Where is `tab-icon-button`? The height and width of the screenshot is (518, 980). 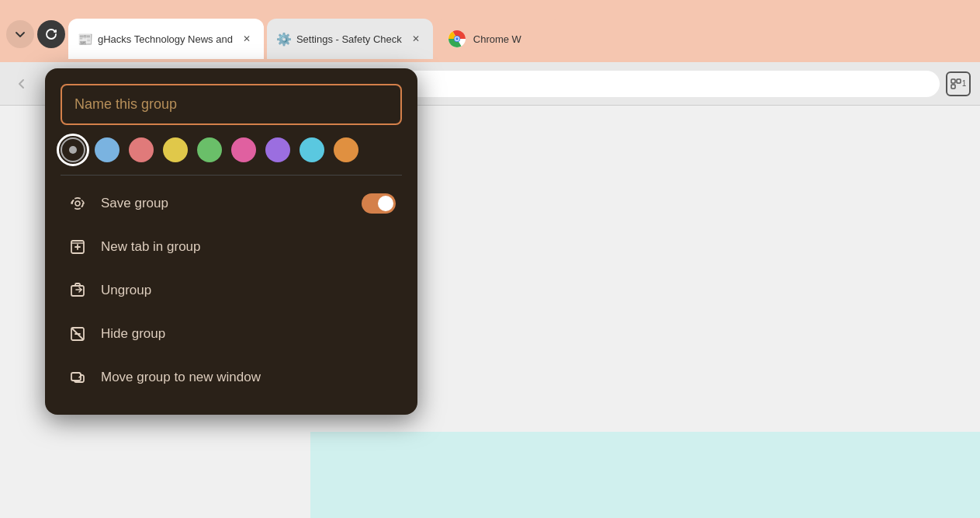 tab-icon-button is located at coordinates (51, 34).